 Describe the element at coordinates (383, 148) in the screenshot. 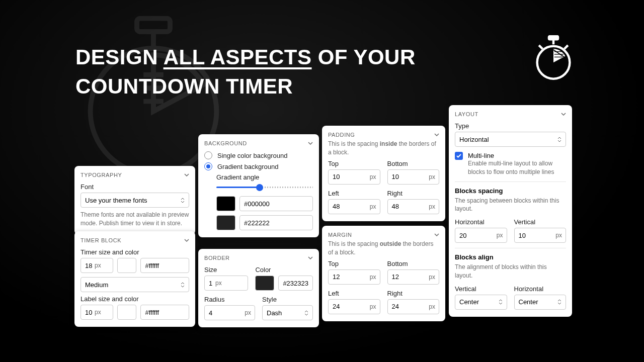

I see `padding-desc: This is the spacing inside the borders o…` at that location.